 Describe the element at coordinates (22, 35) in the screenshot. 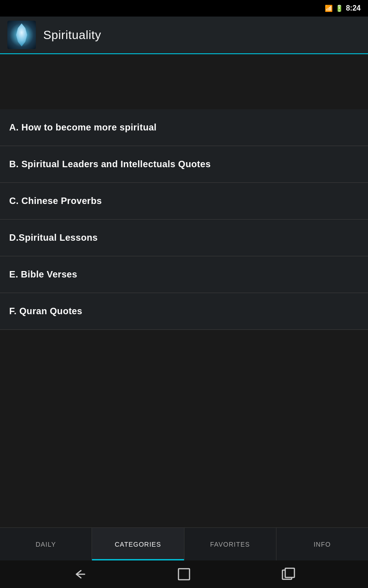

I see `app-logo` at that location.